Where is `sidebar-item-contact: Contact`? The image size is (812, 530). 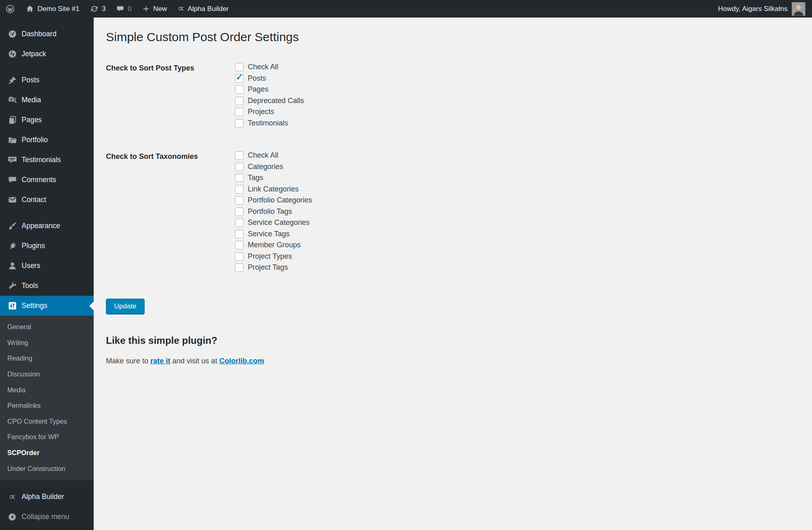 sidebar-item-contact: Contact is located at coordinates (47, 200).